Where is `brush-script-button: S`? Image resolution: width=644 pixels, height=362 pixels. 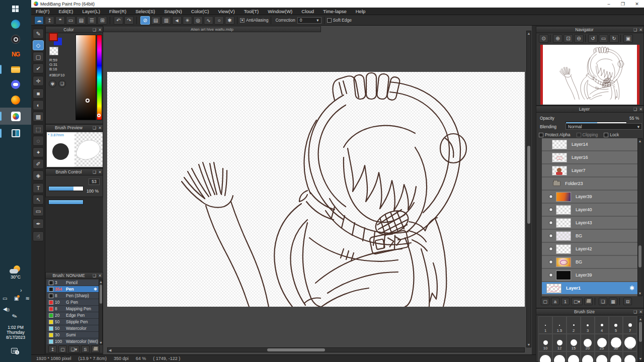
brush-script-button: S is located at coordinates (86, 349).